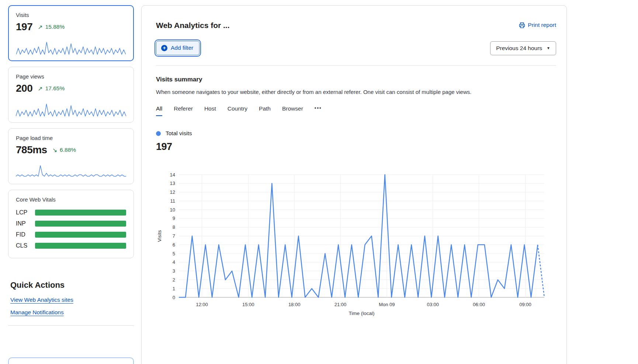 Image resolution: width=638 pixels, height=364 pixels. Describe the element at coordinates (356, 25) in the screenshot. I see `page-title: Web Analytics for ...` at that location.